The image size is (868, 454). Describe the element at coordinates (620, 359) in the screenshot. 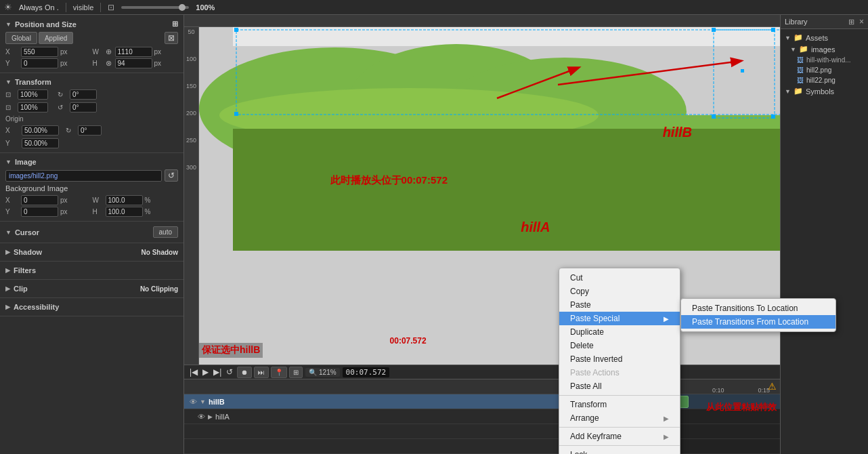

I see `menu-paste-inverted: Paste Inverted` at that location.